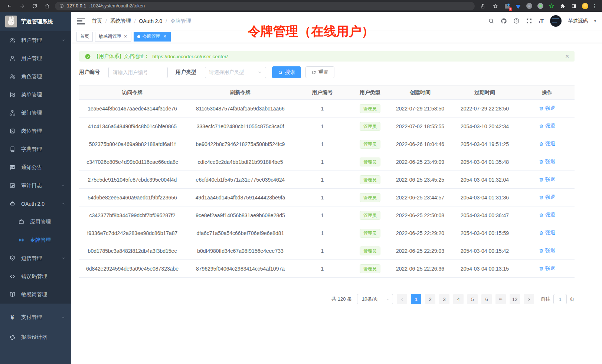  Describe the element at coordinates (563, 6) in the screenshot. I see `puzzle-icon` at that location.